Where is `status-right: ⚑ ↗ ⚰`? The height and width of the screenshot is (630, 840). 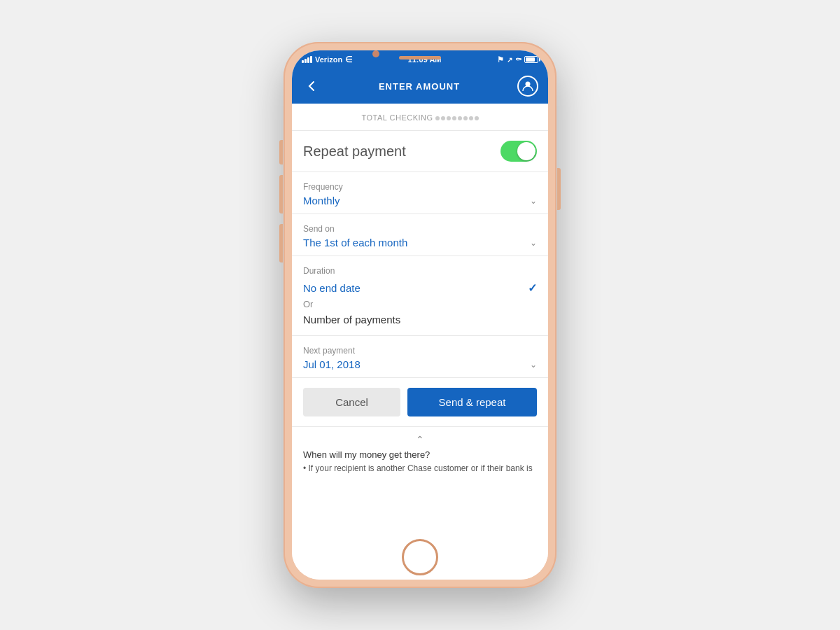 status-right: ⚑ ↗ ⚰ is located at coordinates (518, 60).